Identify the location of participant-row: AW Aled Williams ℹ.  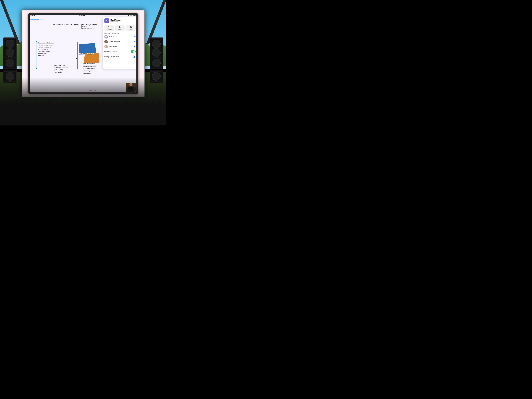
(120, 37).